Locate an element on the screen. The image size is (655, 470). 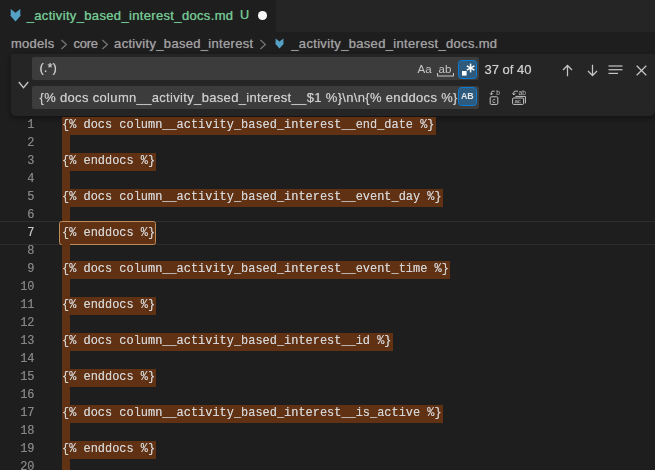
svg-text: c is located at coordinates (494, 100).